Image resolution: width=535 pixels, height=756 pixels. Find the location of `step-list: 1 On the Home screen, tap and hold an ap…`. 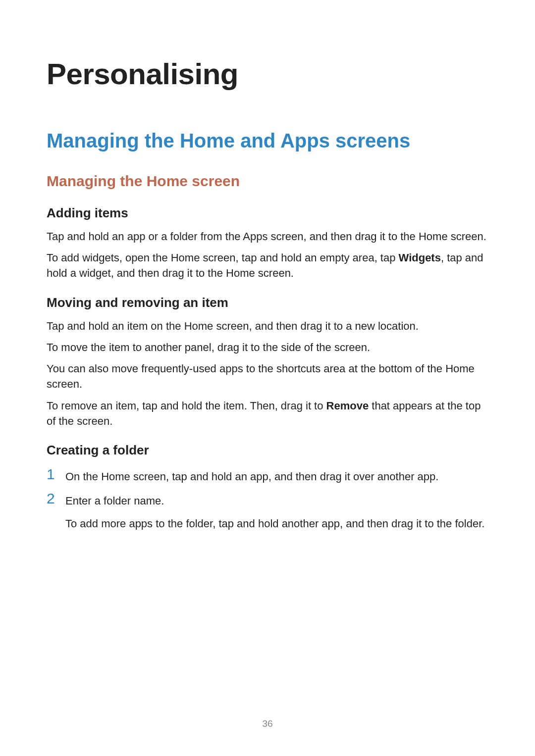

step-list: 1 On the Home screen, tap and hold an ap… is located at coordinates (268, 500).